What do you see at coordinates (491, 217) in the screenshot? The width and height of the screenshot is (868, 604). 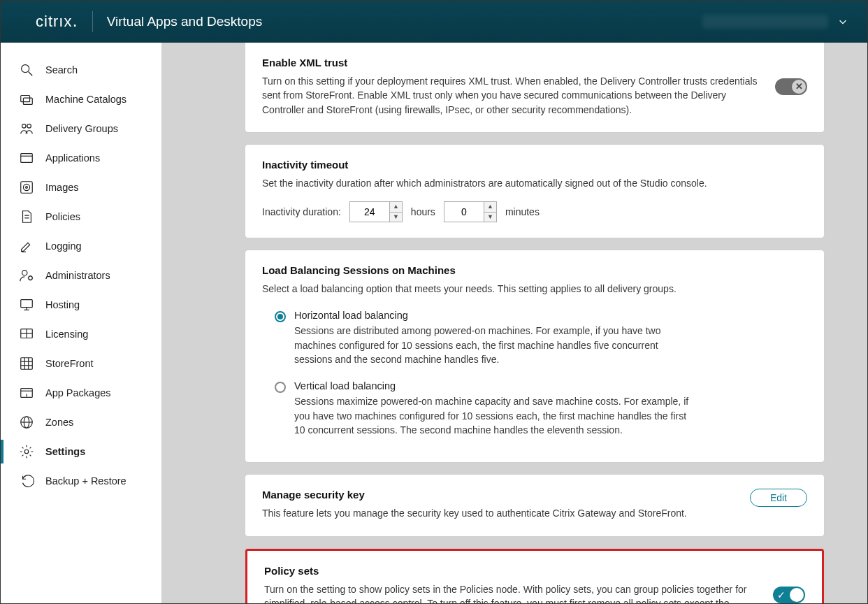 I see `minutes-down: ▼` at bounding box center [491, 217].